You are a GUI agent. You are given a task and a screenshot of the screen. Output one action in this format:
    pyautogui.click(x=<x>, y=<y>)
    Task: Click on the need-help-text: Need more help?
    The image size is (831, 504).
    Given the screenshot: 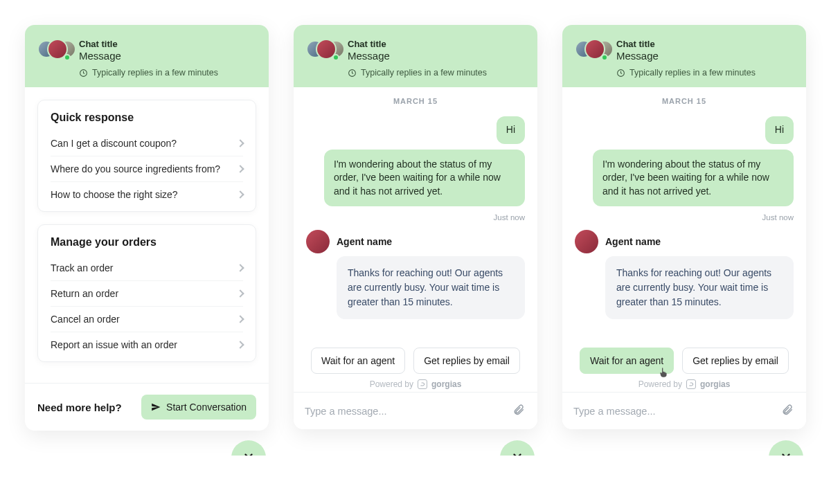 What is the action you would take?
    pyautogui.click(x=80, y=407)
    